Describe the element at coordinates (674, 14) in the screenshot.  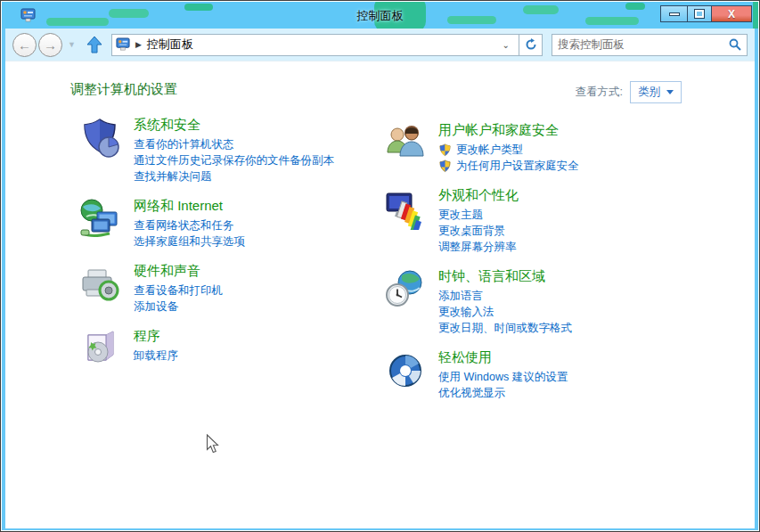
I see `minimize-button` at that location.